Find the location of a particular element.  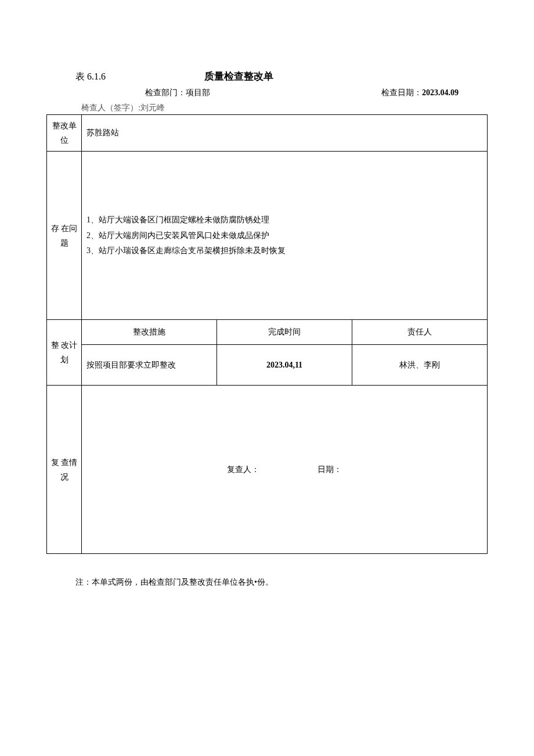

responsible-header: 责任人 is located at coordinates (420, 332).